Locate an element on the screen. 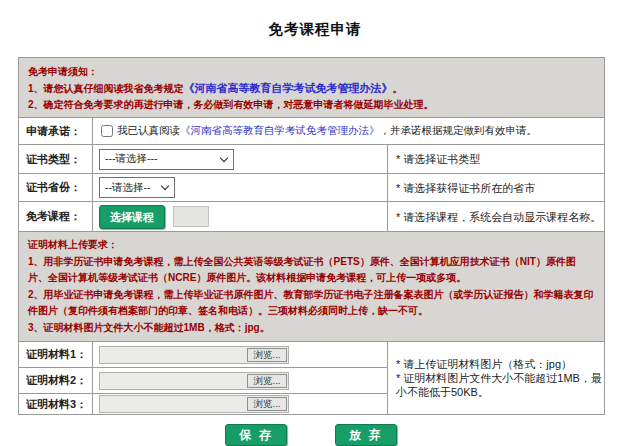  cert-type-selected-value: ---请选择--- is located at coordinates (131, 159).